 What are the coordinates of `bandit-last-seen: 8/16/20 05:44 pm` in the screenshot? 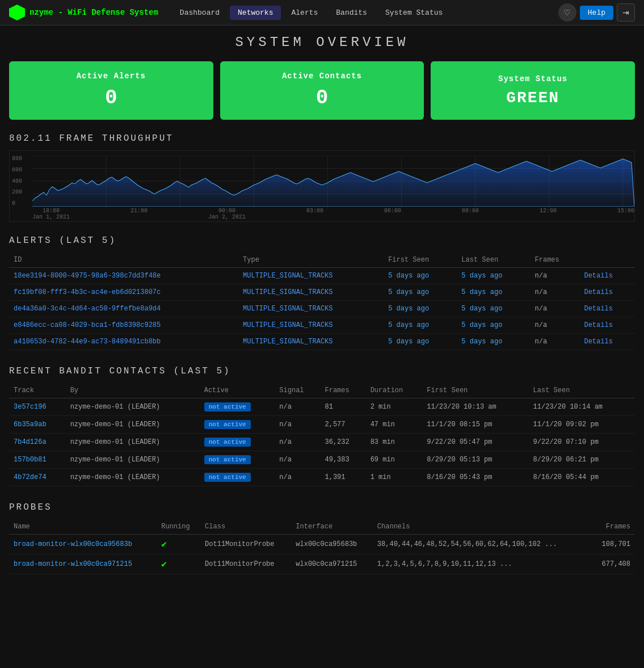 It's located at (582, 478).